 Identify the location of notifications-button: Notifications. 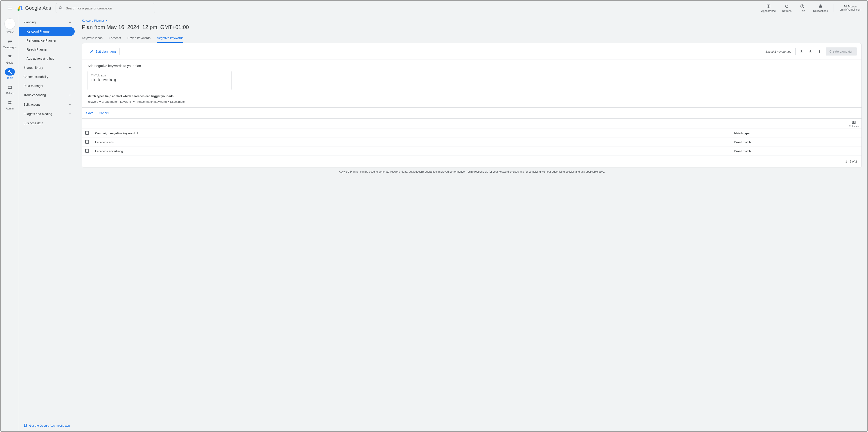
(820, 8).